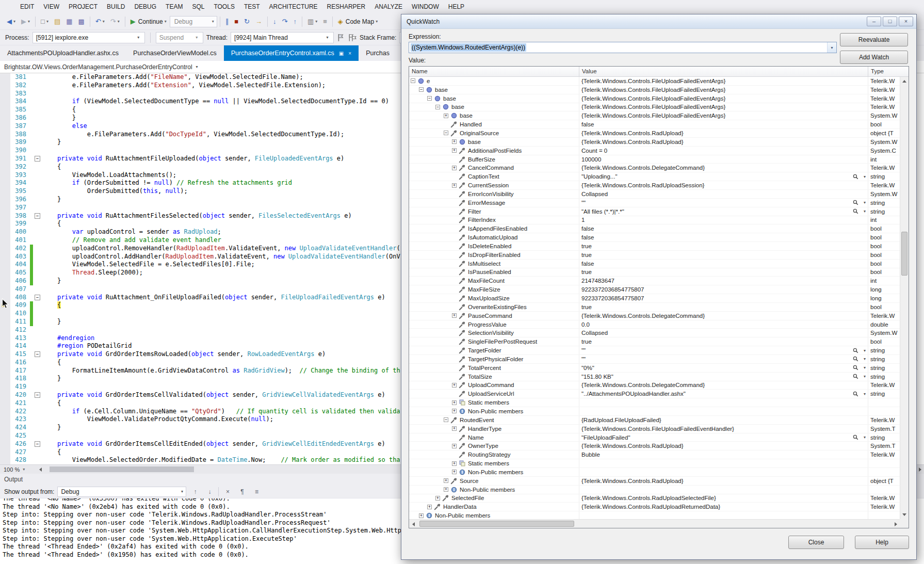 The width and height of the screenshot is (924, 564). What do you see at coordinates (654, 125) in the screenshot?
I see `watch-row: Handledfalsebool` at bounding box center [654, 125].